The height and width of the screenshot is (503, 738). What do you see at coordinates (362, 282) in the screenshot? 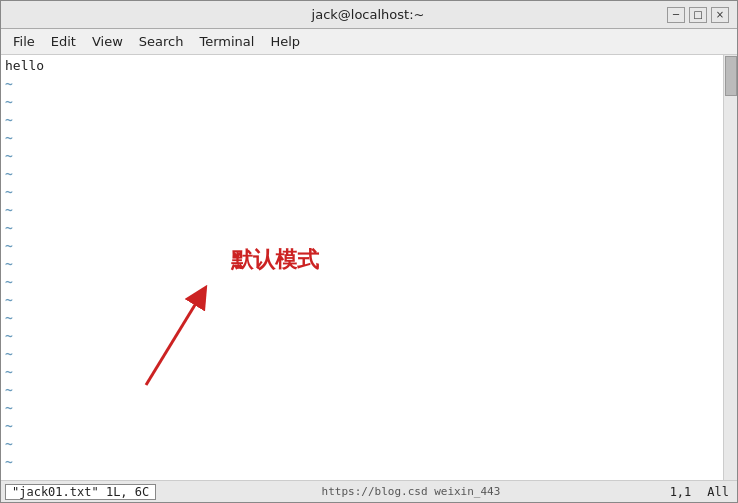
I see `tilde-12: ~` at bounding box center [362, 282].